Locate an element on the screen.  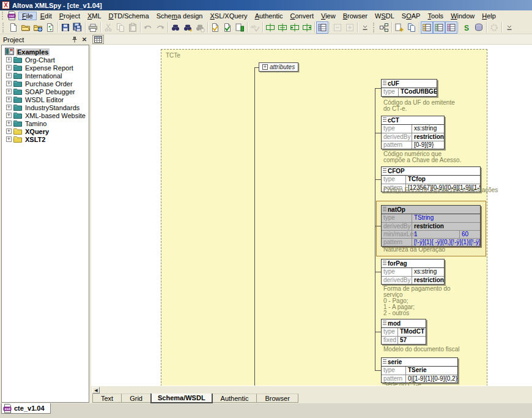
facet-value: restriction is located at coordinates (446, 226).